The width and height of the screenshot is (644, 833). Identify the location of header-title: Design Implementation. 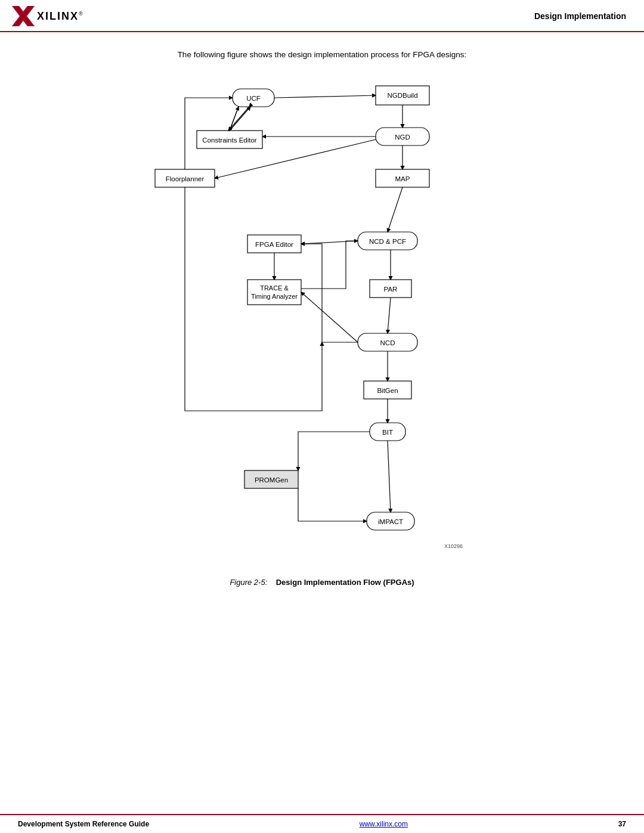
(580, 16).